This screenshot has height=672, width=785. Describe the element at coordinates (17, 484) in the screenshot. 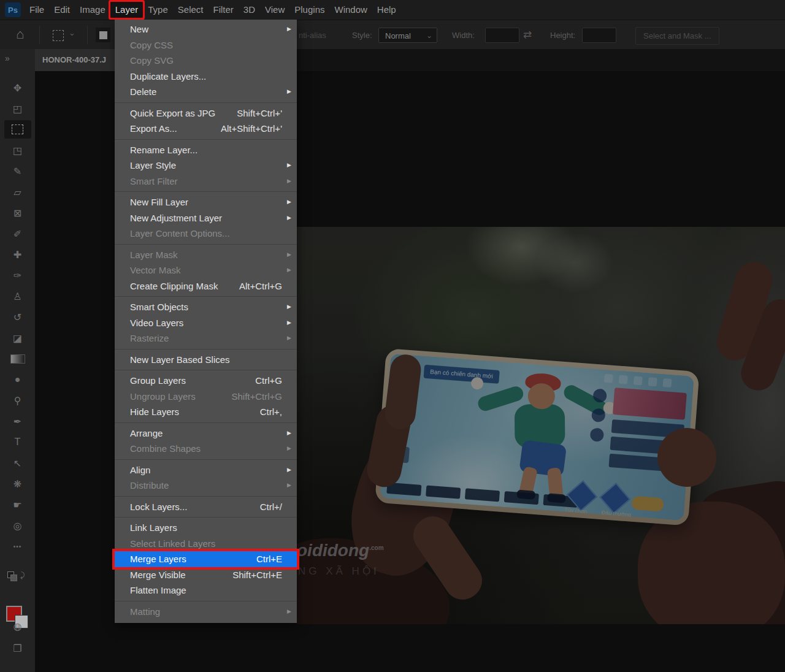

I see `shape-tool: ❋` at that location.